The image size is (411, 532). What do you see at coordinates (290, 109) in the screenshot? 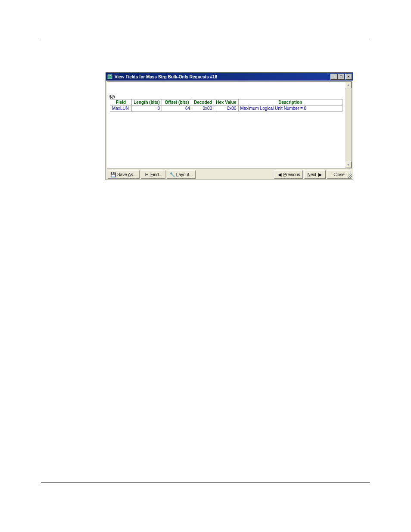
I see `cell-description: Maximum Logical Unit Number = 0` at bounding box center [290, 109].